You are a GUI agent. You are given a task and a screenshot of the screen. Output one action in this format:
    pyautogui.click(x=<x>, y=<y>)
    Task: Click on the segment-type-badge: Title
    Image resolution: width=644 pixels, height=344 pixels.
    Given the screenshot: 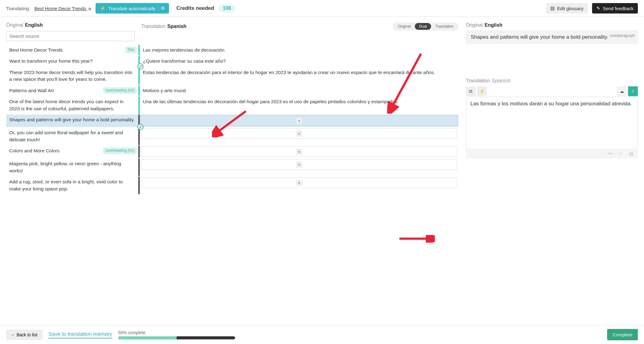 What is the action you would take?
    pyautogui.click(x=131, y=50)
    